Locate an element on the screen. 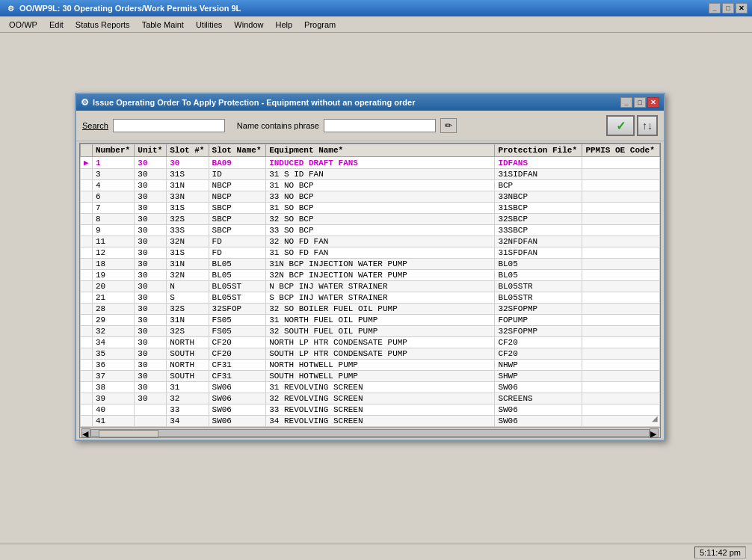 Image resolution: width=752 pixels, height=560 pixels. menu-utilities: Utilities is located at coordinates (209, 25).